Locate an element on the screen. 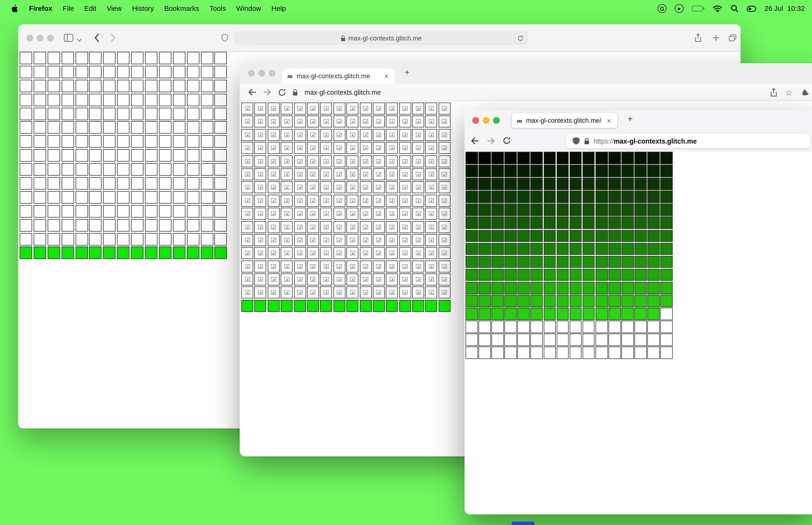 The width and height of the screenshot is (812, 525). tab-strip: ∞ max-gl-contexts.glitch.me/ × + is located at coordinates (638, 120).